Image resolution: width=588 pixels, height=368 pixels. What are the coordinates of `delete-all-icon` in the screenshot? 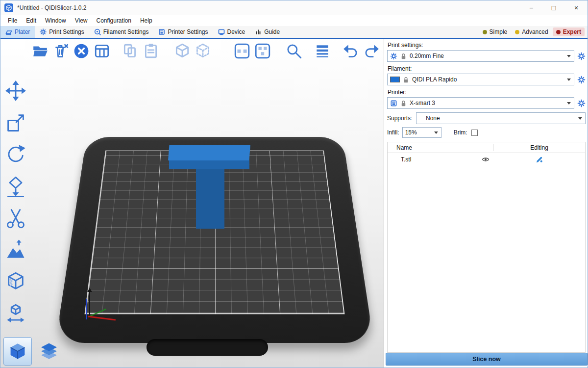 It's located at (81, 51).